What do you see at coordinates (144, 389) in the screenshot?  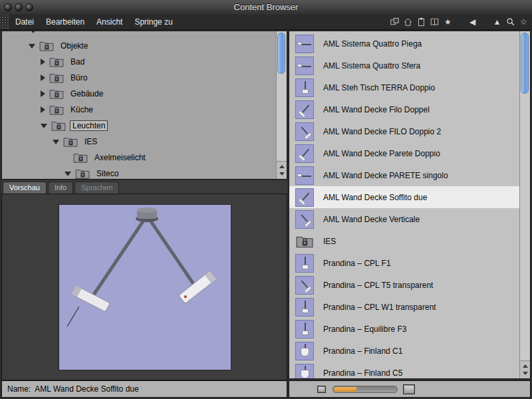 I see `preview-name-strip: Name:AML Wand Decke Soffito due` at bounding box center [144, 389].